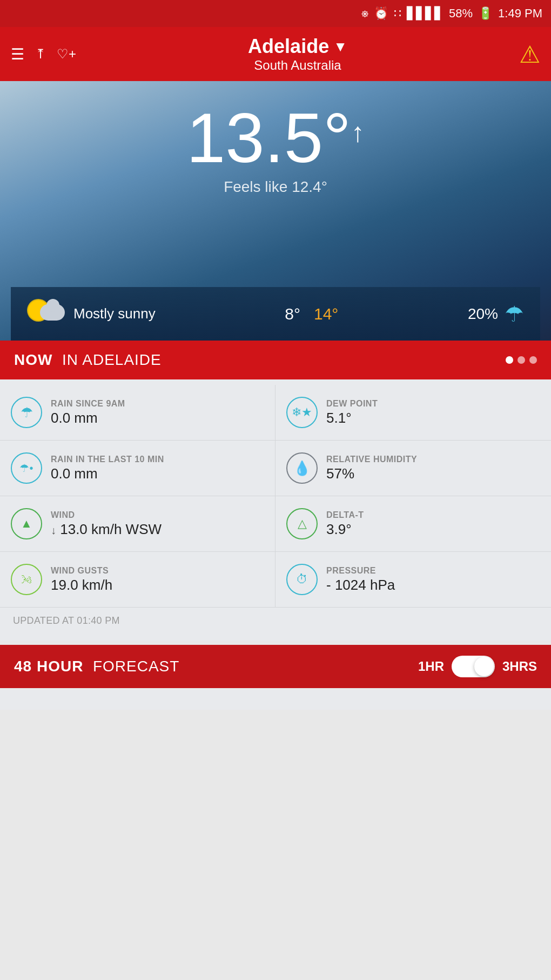 The width and height of the screenshot is (551, 980). I want to click on temp-trend-arrow: ↑, so click(358, 132).